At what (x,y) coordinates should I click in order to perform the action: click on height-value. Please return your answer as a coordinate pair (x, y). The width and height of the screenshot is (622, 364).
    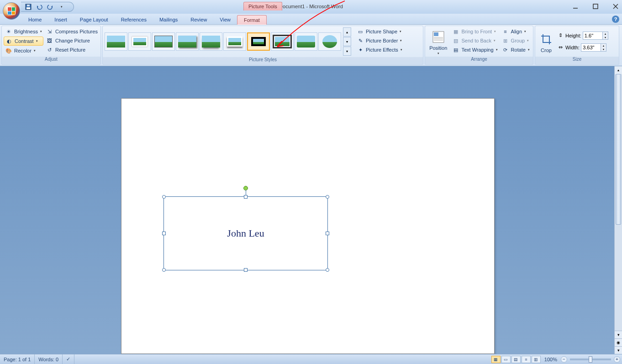
    Looking at the image, I should click on (593, 36).